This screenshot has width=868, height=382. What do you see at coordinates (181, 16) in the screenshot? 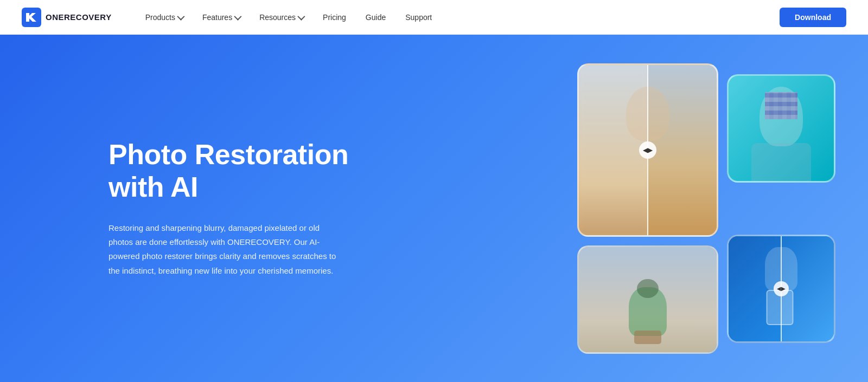
I see `chevron-products-icon` at bounding box center [181, 16].